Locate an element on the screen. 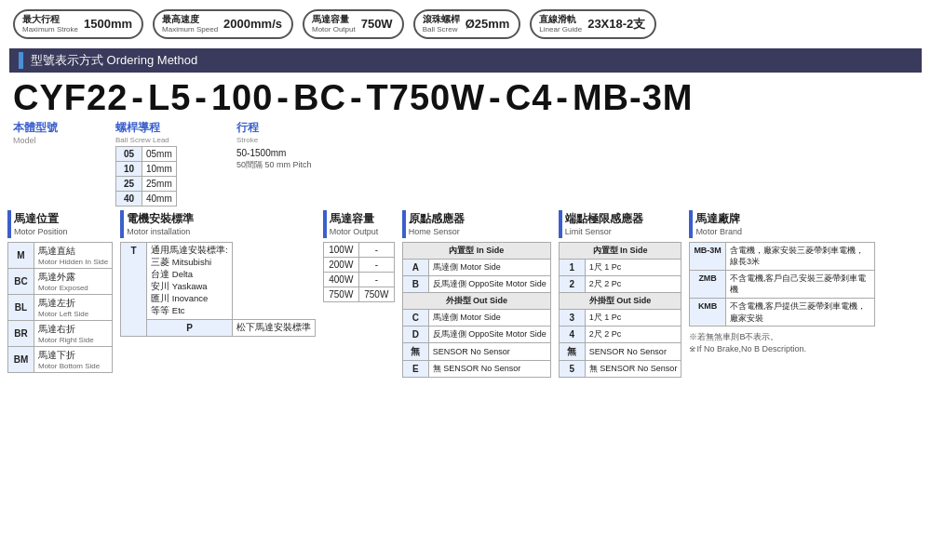 This screenshot has height=560, width=931. spec-label: 最高速度 Maximum Speed is located at coordinates (190, 24).